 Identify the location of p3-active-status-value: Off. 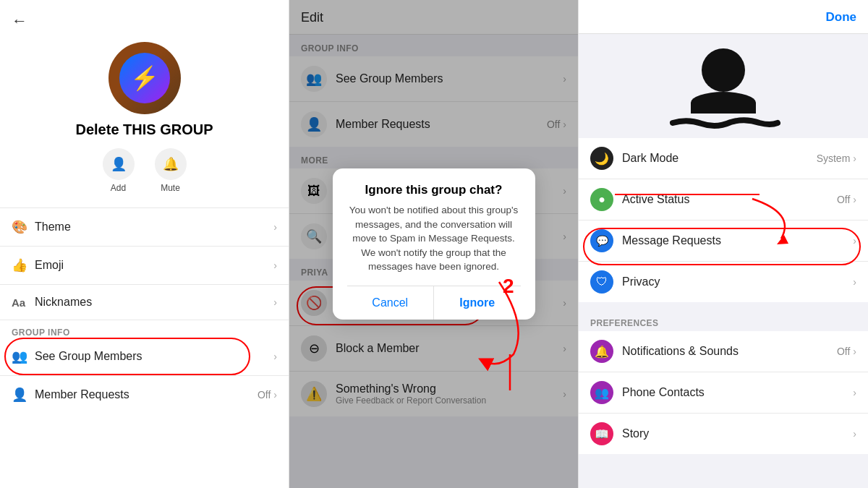
(843, 200).